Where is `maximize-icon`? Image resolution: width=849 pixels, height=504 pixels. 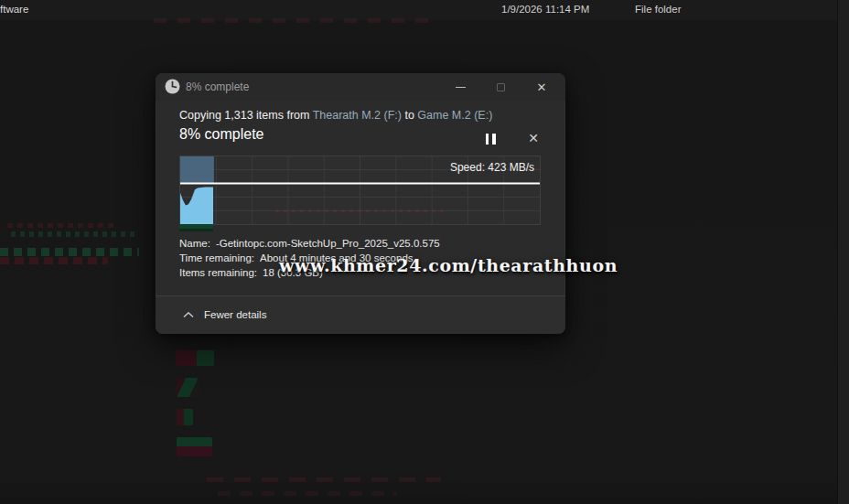 maximize-icon is located at coordinates (501, 88).